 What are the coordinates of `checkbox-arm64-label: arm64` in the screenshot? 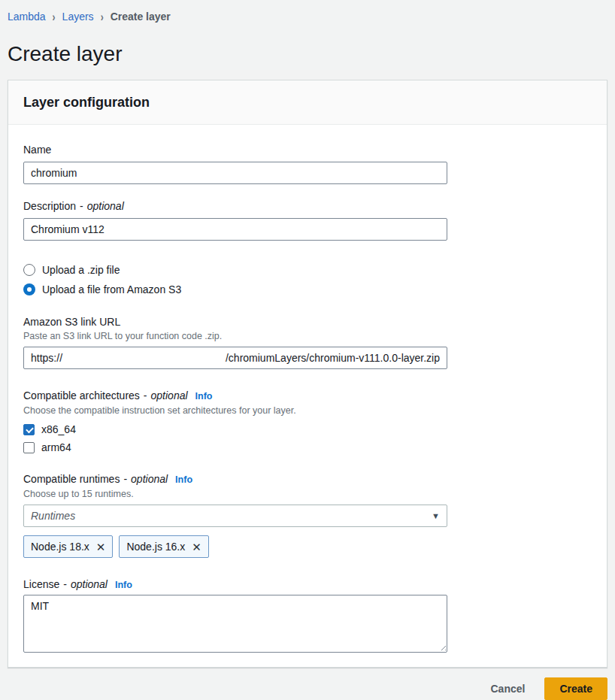 It's located at (56, 447).